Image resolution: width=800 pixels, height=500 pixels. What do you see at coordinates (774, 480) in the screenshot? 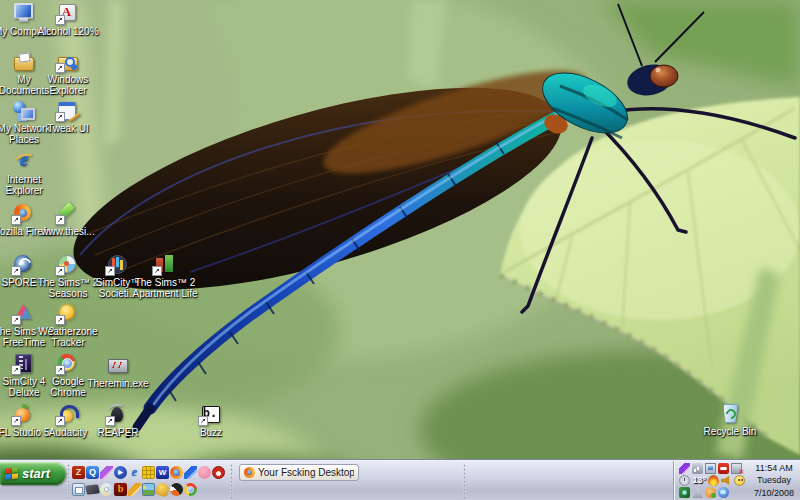
I see `clock-day: Tuesday` at bounding box center [774, 480].